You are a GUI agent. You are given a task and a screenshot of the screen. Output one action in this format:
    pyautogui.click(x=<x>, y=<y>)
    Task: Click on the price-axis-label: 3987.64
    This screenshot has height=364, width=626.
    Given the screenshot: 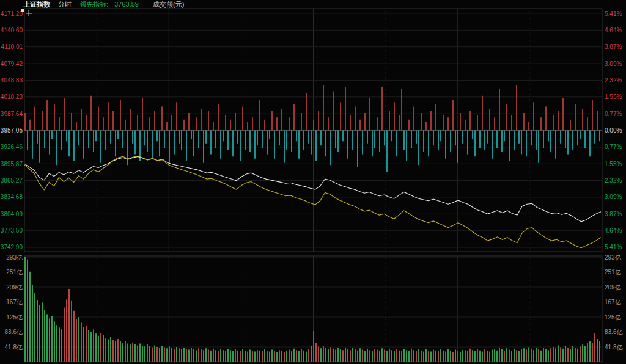 What is the action you would take?
    pyautogui.click(x=12, y=114)
    